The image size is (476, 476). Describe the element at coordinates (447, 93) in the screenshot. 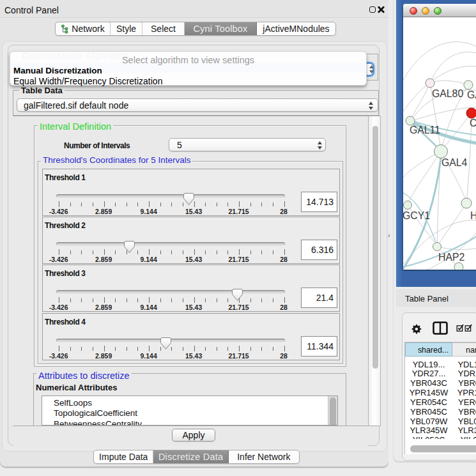

I see `svg-text: GAL80` at that location.